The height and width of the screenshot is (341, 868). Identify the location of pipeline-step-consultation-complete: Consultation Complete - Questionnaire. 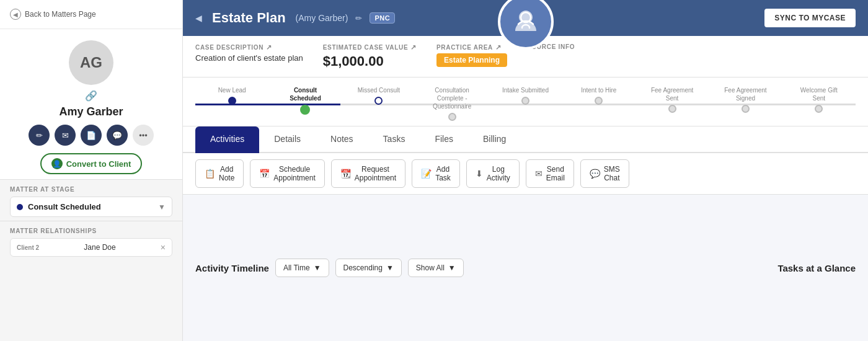
(452, 104).